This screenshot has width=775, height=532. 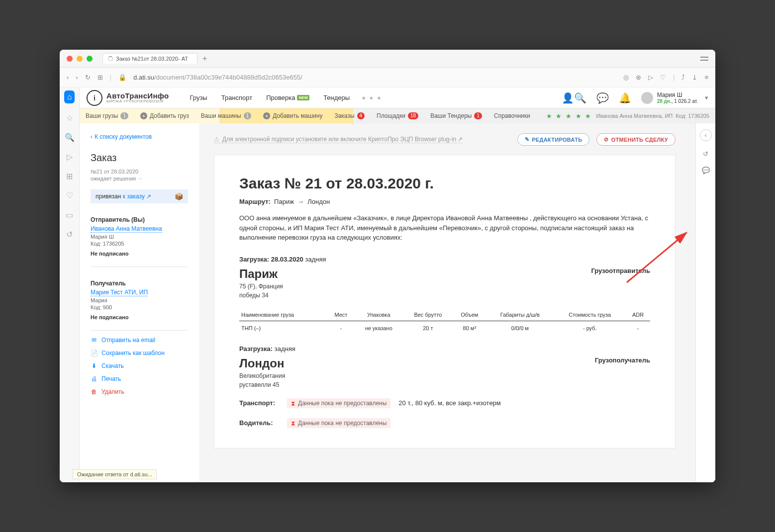 What do you see at coordinates (388, 78) in the screenshot?
I see `url-bar: ‹ › ↻ ⊞ | 🔒 d.ati.su/document/738a00c39e…` at bounding box center [388, 78].